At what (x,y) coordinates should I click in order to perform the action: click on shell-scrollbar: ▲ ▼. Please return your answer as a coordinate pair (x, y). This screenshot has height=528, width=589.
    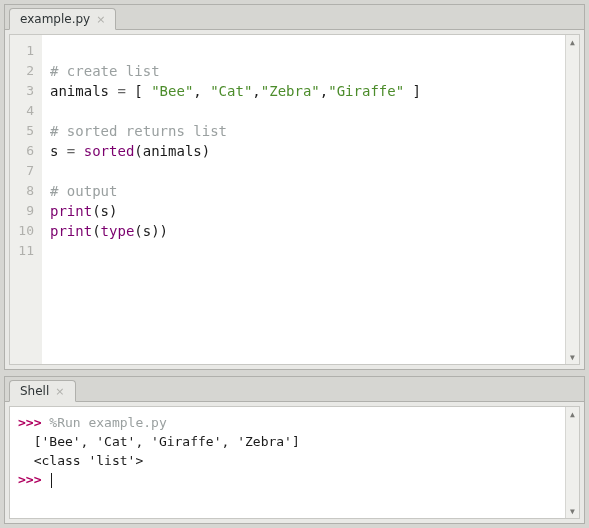
    Looking at the image, I should click on (572, 462).